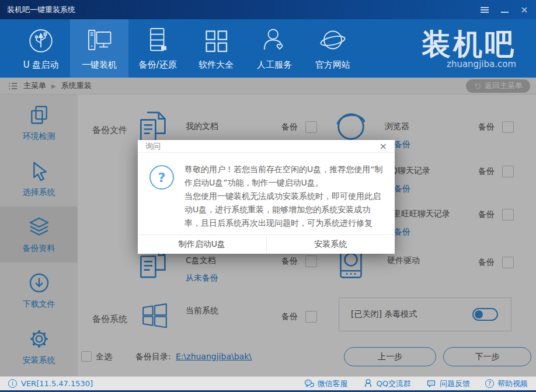 Image resolution: width=536 pixels, height=392 pixels. What do you see at coordinates (368, 384) in the screenshot?
I see `qq-icon` at bounding box center [368, 384].